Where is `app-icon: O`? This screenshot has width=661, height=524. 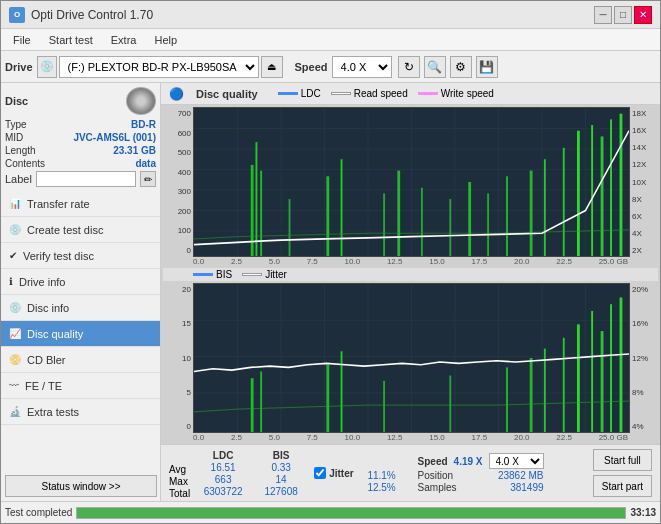
app-icon: O is located at coordinates (17, 15).